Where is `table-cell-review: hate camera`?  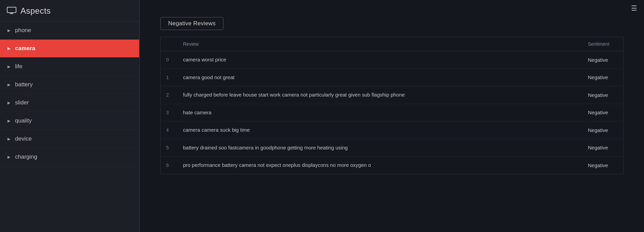 table-cell-review: hate camera is located at coordinates (380, 113).